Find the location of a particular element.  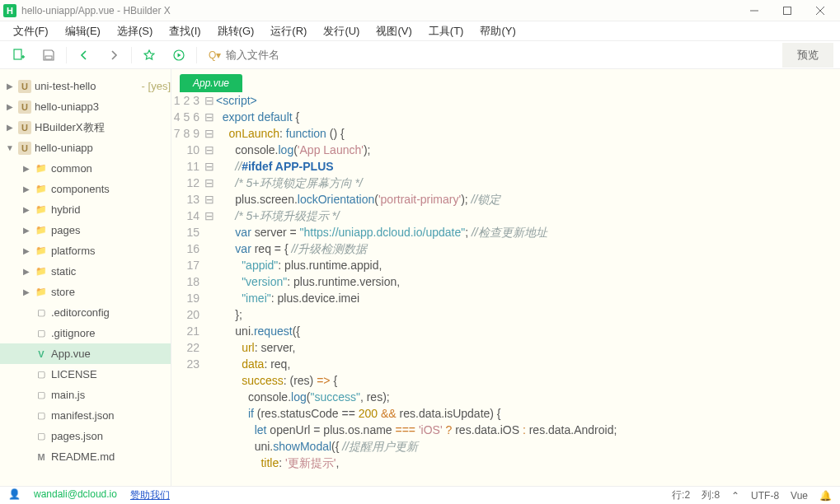

tree-item: ▶📁store is located at coordinates (86, 292).